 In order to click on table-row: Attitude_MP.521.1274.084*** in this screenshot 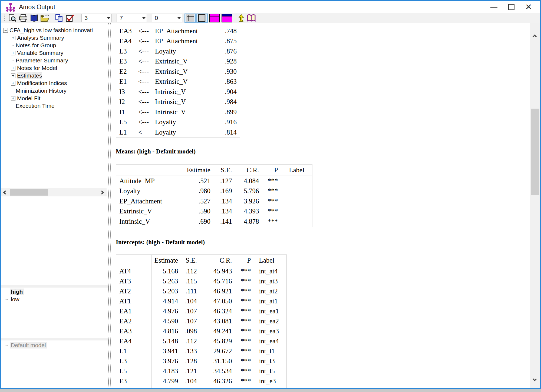, I will do `click(214, 181)`.